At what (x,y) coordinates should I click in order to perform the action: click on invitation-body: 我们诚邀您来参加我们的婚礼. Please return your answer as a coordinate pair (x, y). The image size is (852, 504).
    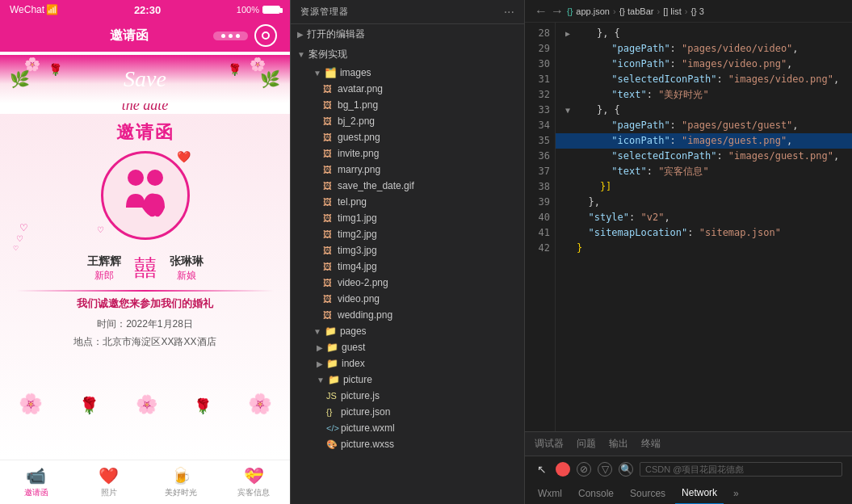
    Looking at the image, I should click on (145, 304).